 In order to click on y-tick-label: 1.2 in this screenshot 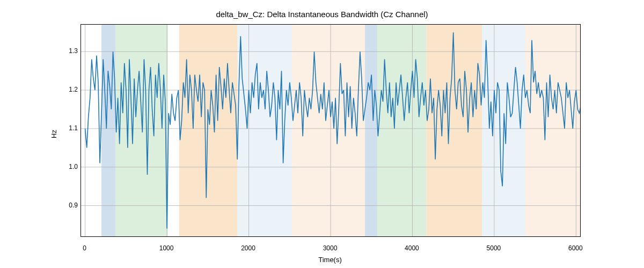, I will do `click(69, 90)`.